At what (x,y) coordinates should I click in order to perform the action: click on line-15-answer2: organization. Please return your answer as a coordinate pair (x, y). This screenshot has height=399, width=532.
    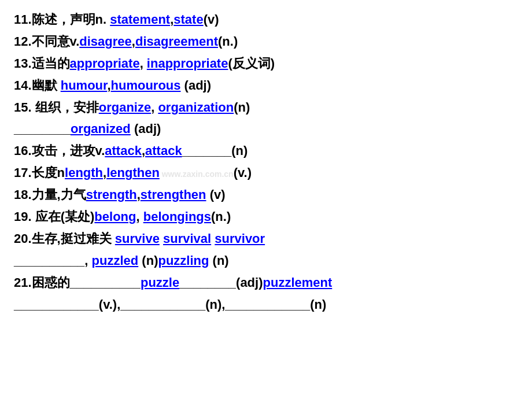
    Looking at the image, I should click on (195, 108).